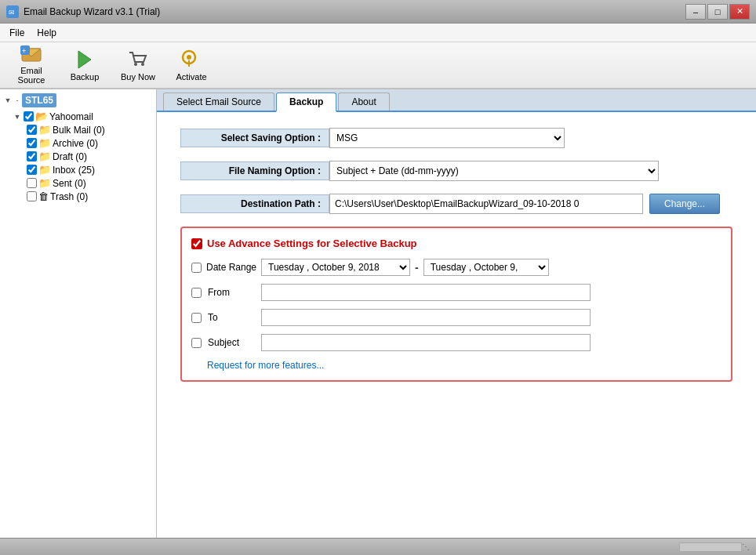 The width and height of the screenshot is (756, 555). What do you see at coordinates (426, 343) in the screenshot?
I see `subject-input` at bounding box center [426, 343].